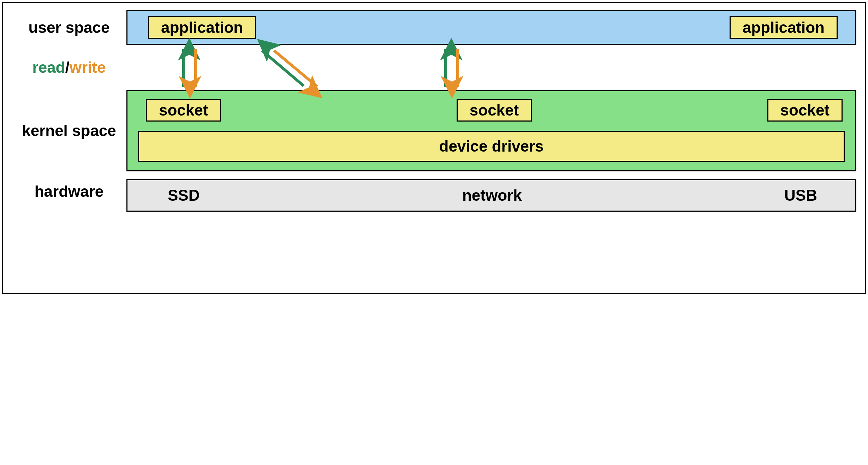 The image size is (868, 465). Describe the element at coordinates (49, 67) in the screenshot. I see `label-read: read` at that location.